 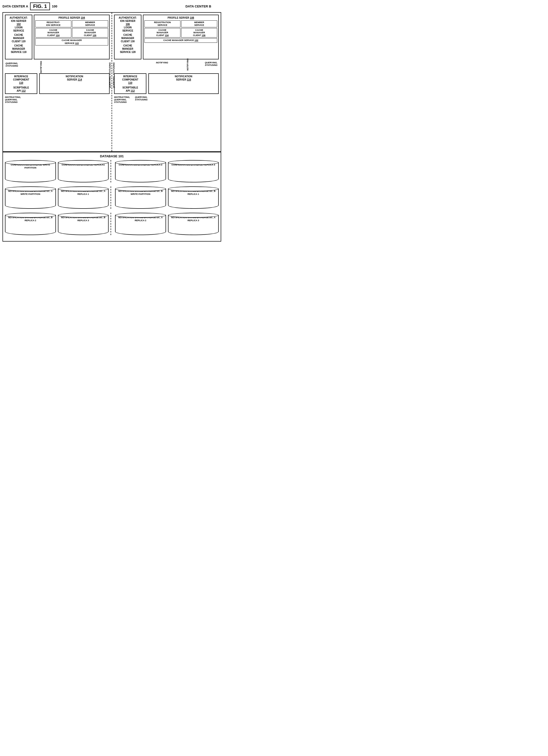 I want to click on fig-number: 100, so click(x=55, y=6).